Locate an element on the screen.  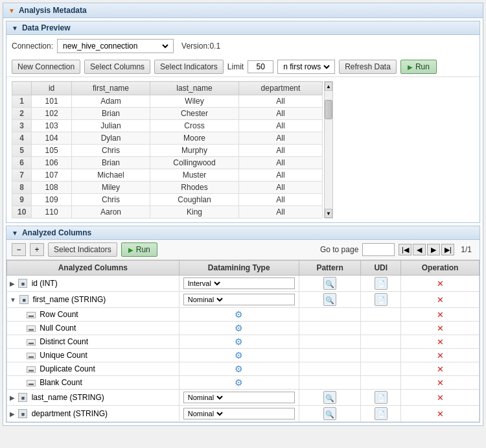
table-row: 9109ChrisCoughlanAll is located at coordinates (167, 200).